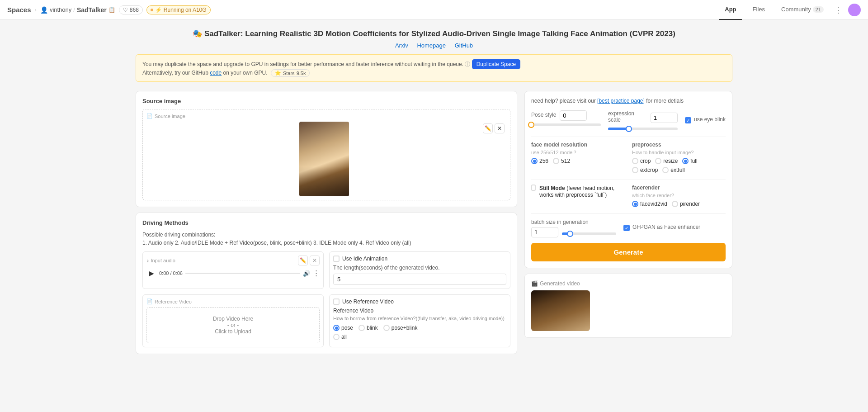  What do you see at coordinates (387, 328) in the screenshot?
I see `ref-poseblink-radio` at bounding box center [387, 328].